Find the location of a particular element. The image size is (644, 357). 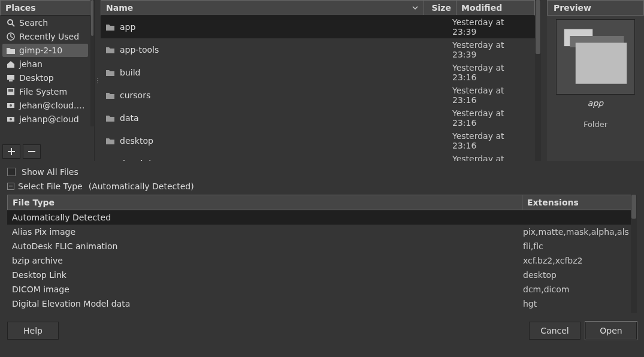

desktop-icon is located at coordinates (11, 78).